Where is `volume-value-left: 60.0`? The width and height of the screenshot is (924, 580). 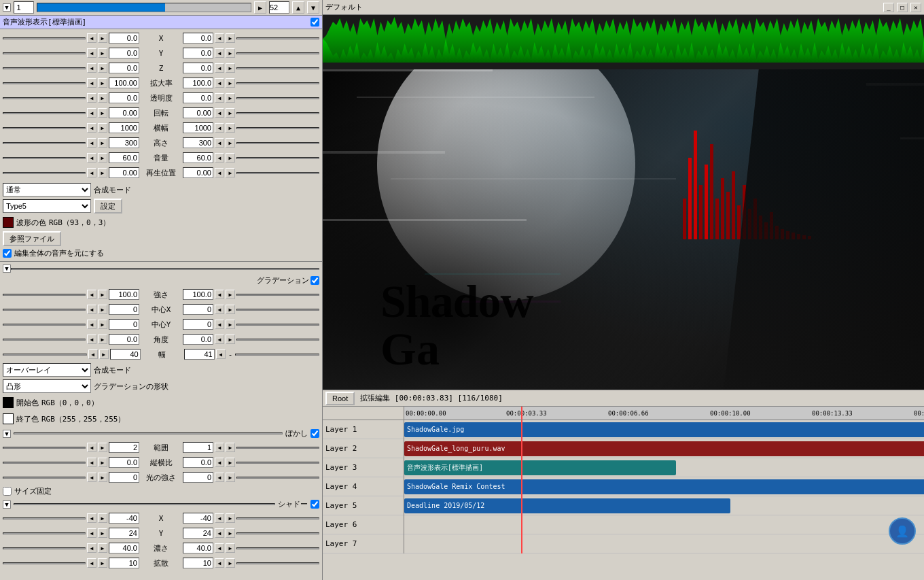
volume-value-left: 60.0 is located at coordinates (124, 158).